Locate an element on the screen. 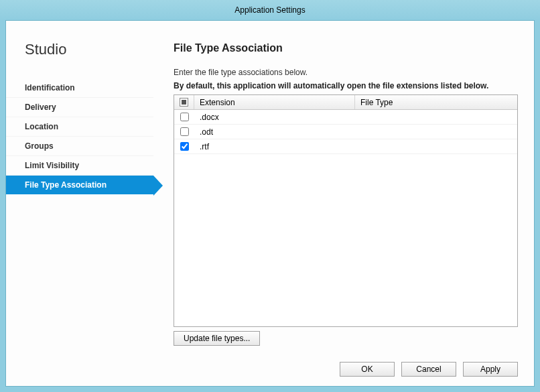 This screenshot has height=392, width=540. table-row: .rtf is located at coordinates (346, 147).